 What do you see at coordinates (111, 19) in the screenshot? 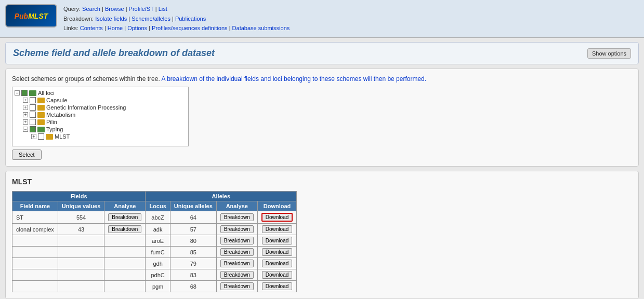
I see `breakdown-isolate-link: Isolate fields` at bounding box center [111, 19].